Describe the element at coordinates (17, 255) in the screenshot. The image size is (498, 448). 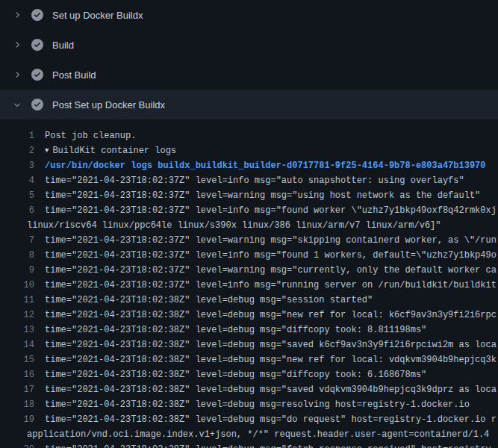
I see `line-number: 8` at that location.